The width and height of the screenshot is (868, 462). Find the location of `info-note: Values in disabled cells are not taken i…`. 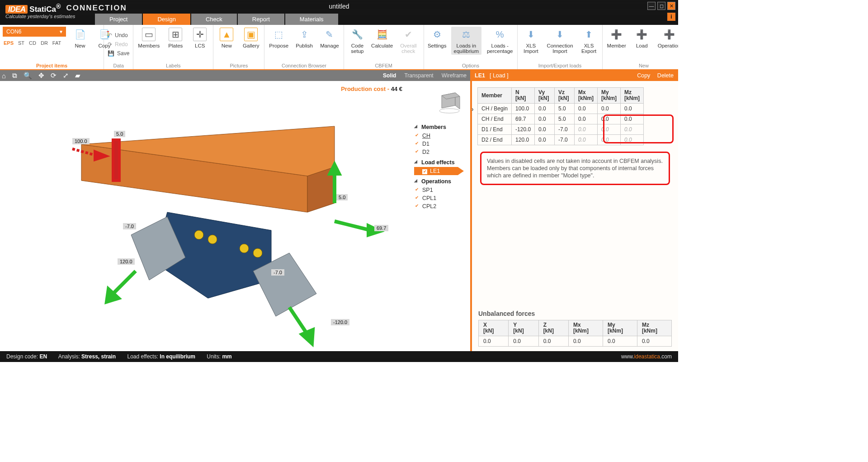

info-note: Values in disabled cells are not taken i… is located at coordinates (575, 168).